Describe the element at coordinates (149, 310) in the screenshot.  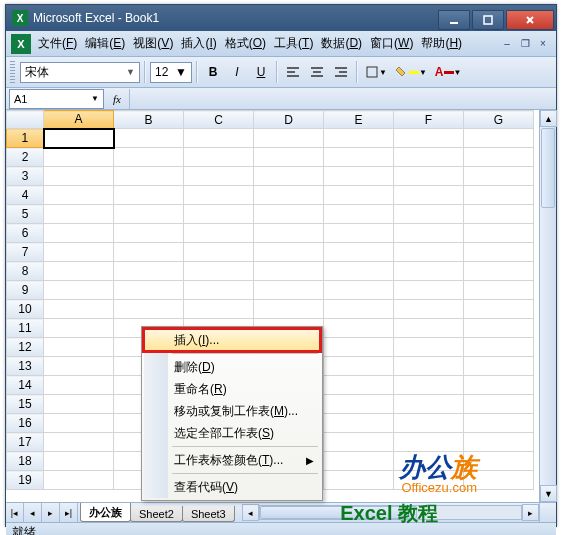
I see `cell-B10` at that location.